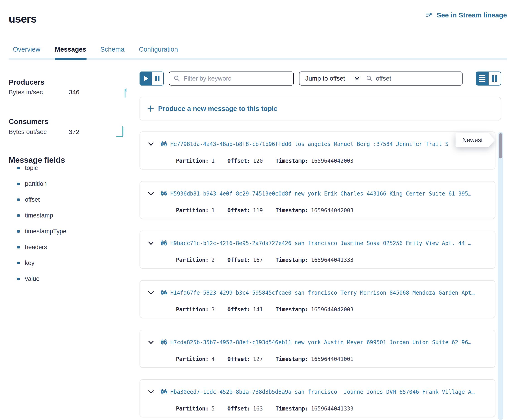 This screenshot has width=516, height=420. Describe the element at coordinates (466, 15) in the screenshot. I see `stream-lineage-link: See in Stream lineage` at that location.